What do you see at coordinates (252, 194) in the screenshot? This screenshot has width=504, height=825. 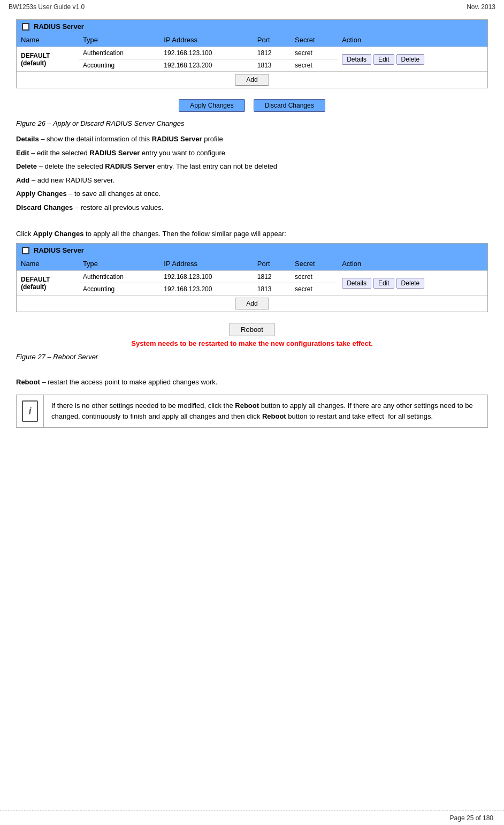 I see `desc-apply: Apply Changes – to save all changes at o…` at bounding box center [252, 194].